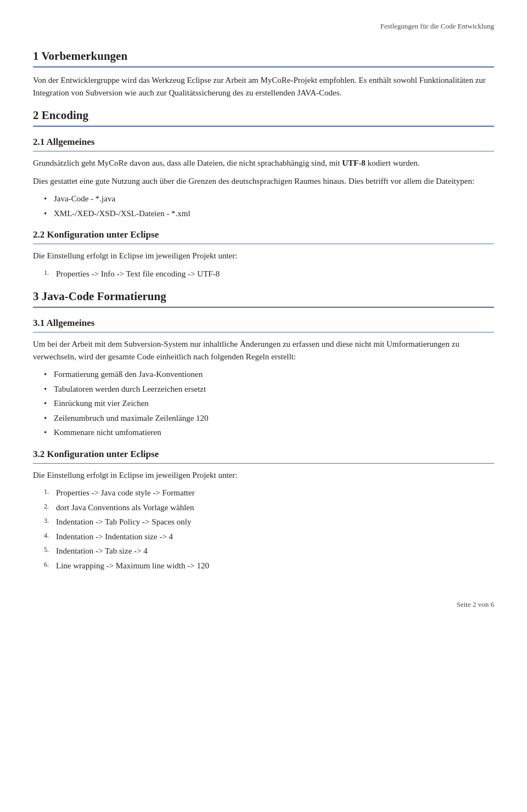 This screenshot has height=812, width=527. Describe the element at coordinates (269, 214) in the screenshot. I see `list-item: XML-/XED-/XSD-/XSL-Dateien - *.xml` at that location.